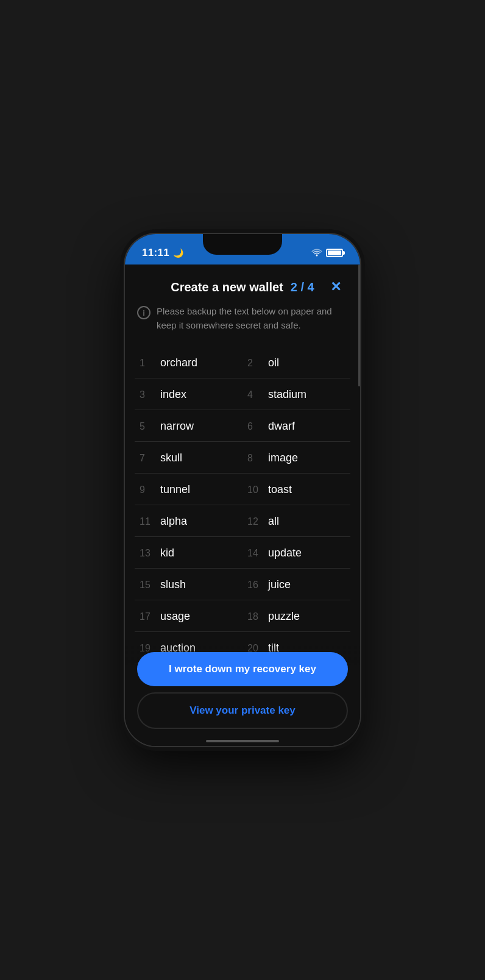  Describe the element at coordinates (288, 395) in the screenshot. I see `word-value: stadium` at that location.